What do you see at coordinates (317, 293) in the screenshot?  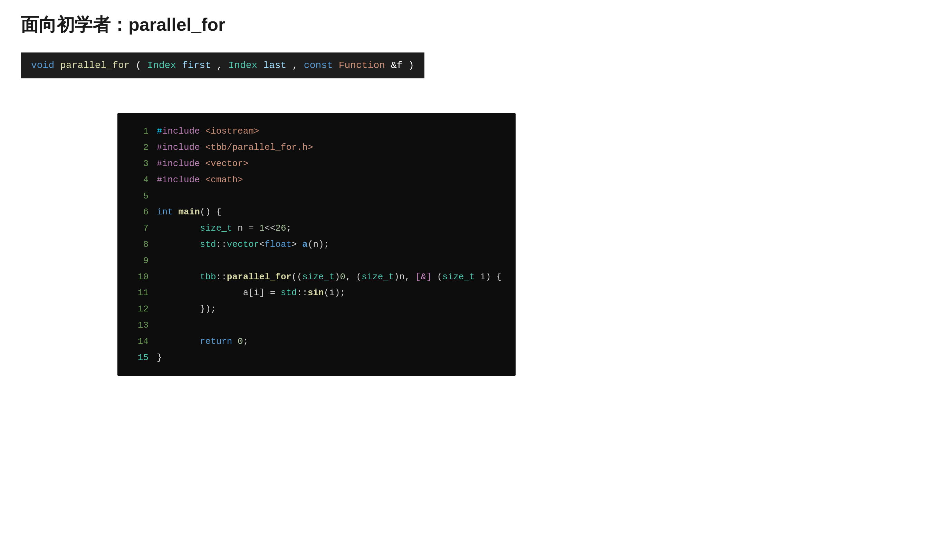 I see `code-line-11: 11 a[i] = std::sin(i);` at bounding box center [317, 293].